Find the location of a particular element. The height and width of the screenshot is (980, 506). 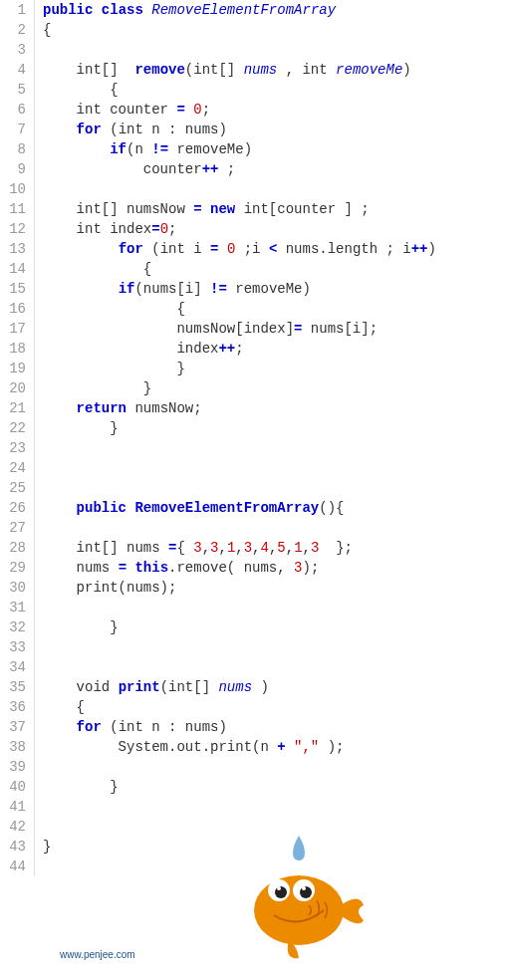

code-line: return numsNow; is located at coordinates (275, 408).